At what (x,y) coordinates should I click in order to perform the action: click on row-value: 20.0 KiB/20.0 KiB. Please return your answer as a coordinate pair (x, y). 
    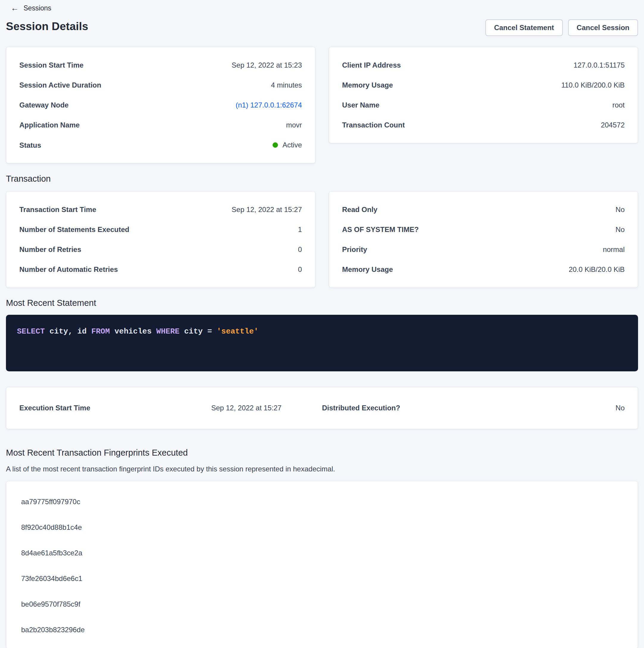
    Looking at the image, I should click on (597, 269).